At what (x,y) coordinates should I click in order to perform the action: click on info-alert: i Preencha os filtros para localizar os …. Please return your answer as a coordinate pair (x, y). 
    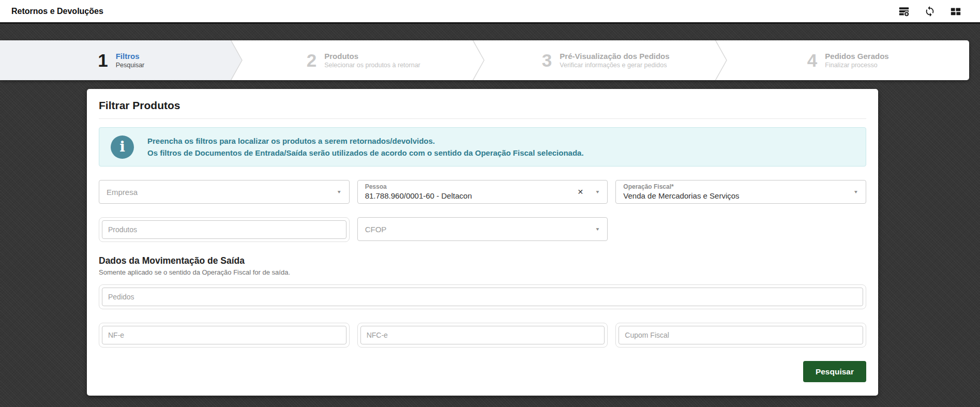
    Looking at the image, I should click on (483, 147).